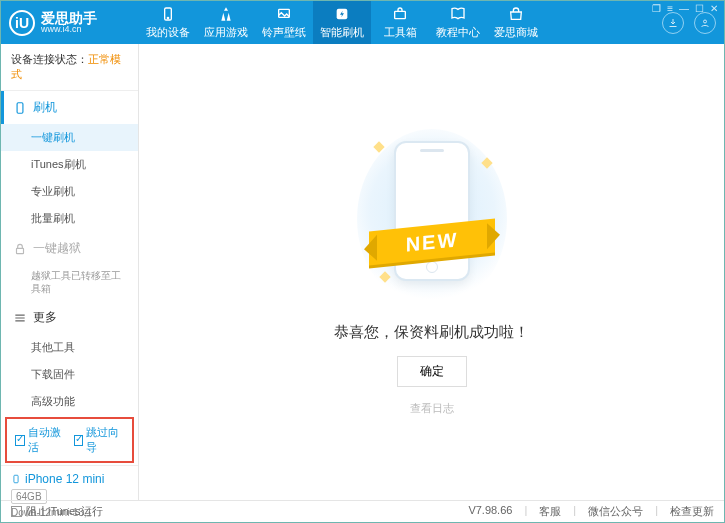 This screenshot has height=523, width=725. I want to click on book-icon, so click(458, 14).